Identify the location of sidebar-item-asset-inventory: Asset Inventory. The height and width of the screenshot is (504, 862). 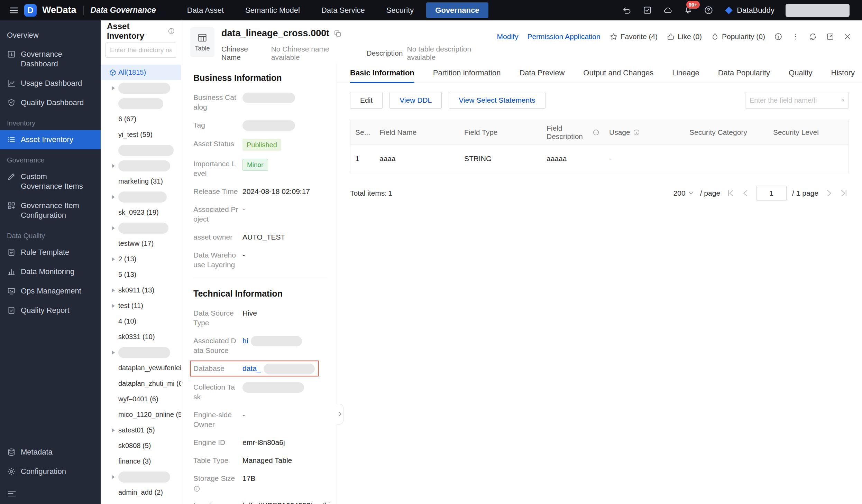
(51, 140).